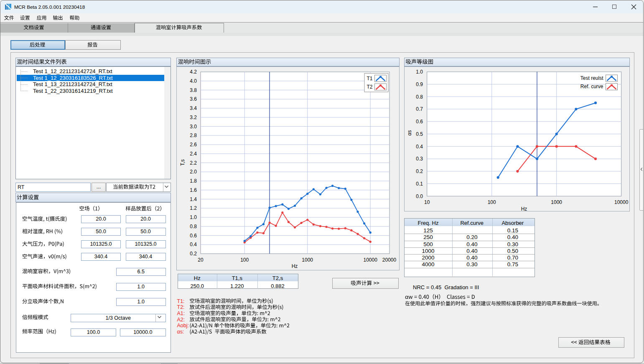 This screenshot has width=644, height=364. Describe the element at coordinates (193, 154) in the screenshot. I see `svg-text: 2.4` at that location.